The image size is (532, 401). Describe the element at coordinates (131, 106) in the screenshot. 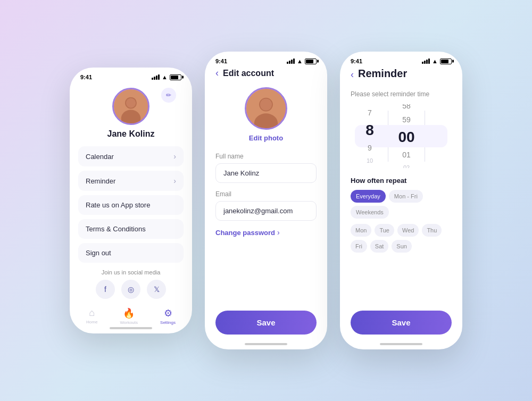

I see `avatar-image` at that location.